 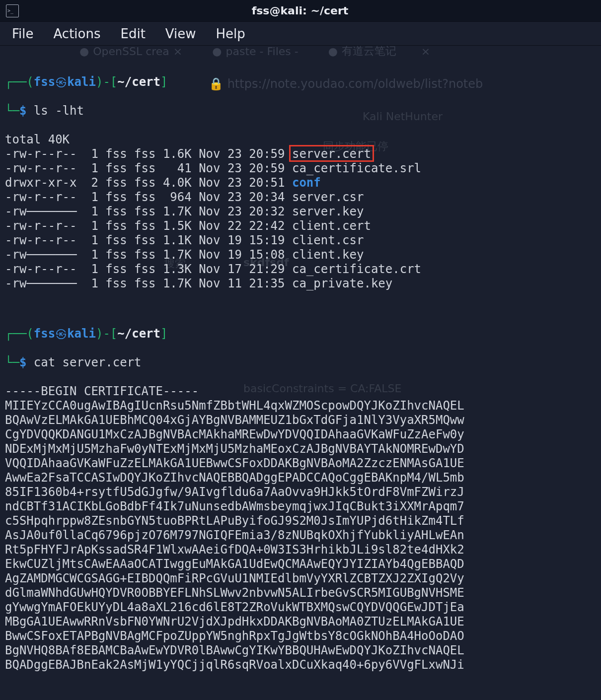 I want to click on window-title: fss@kali: ~/cert, so click(x=300, y=11).